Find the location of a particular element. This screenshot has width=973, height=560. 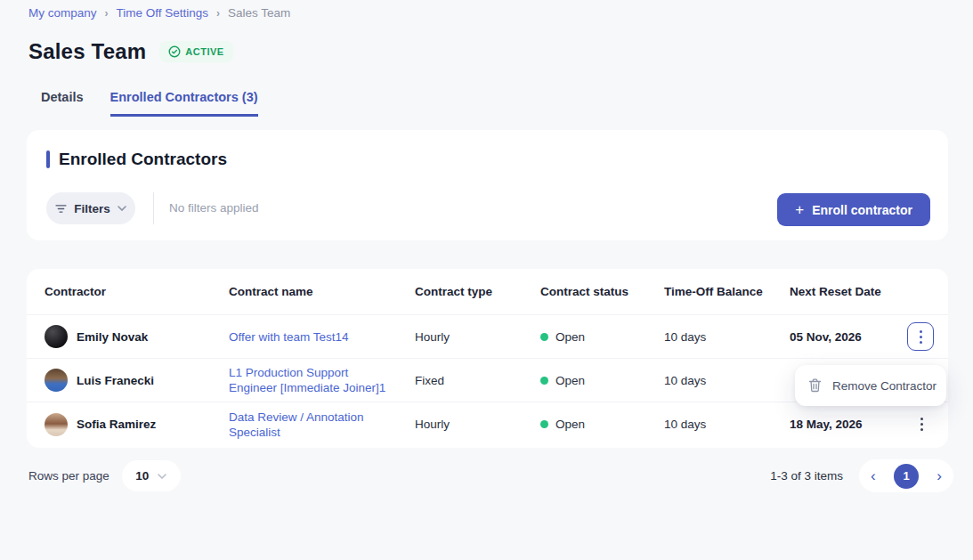

contract-name-link: Offer with team Test14 is located at coordinates (314, 337).